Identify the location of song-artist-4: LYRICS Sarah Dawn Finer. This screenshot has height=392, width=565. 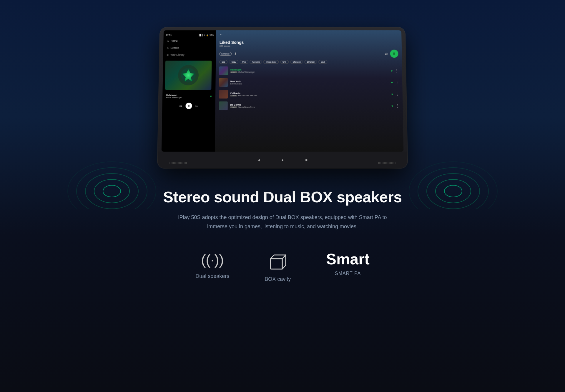
(310, 107).